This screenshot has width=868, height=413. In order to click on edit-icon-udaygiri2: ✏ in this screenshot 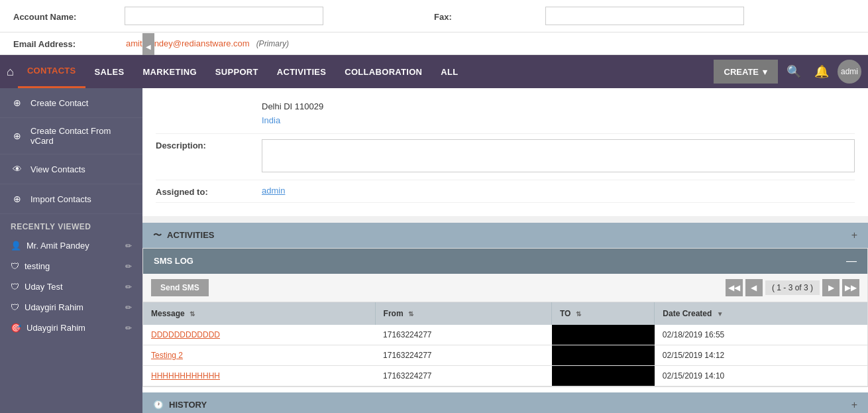, I will do `click(129, 328)`.